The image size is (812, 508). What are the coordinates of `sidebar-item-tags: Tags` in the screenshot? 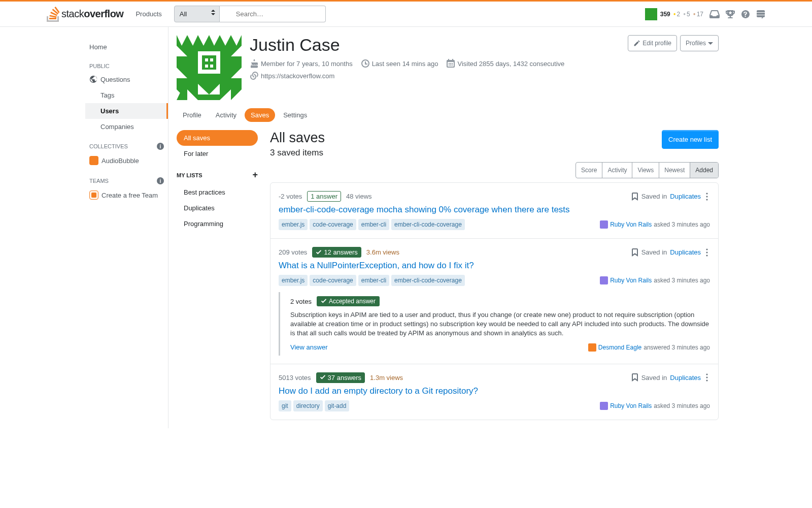 It's located at (127, 96).